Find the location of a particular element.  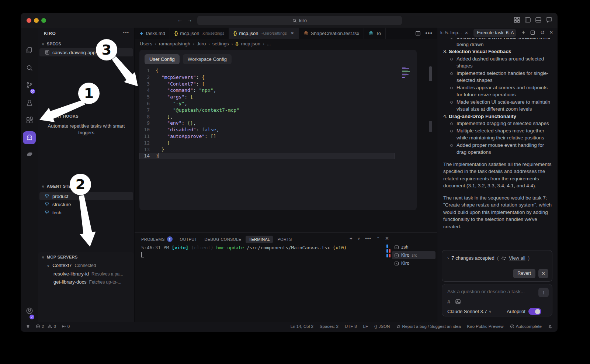

steering-item-product: product is located at coordinates (86, 196).